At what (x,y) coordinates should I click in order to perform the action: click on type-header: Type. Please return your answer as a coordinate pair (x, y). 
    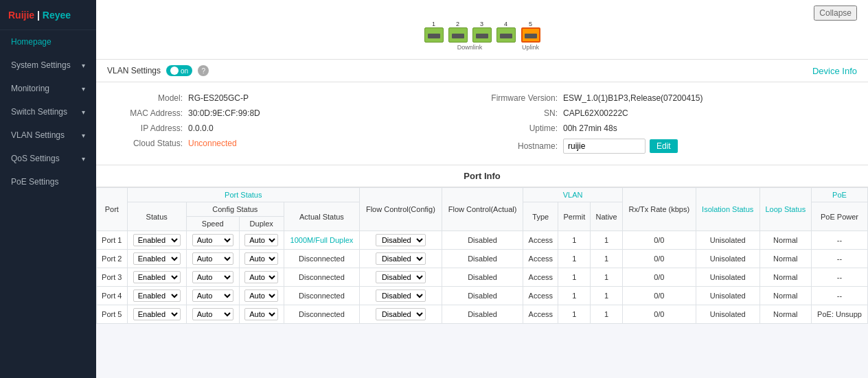
    Looking at the image, I should click on (541, 217).